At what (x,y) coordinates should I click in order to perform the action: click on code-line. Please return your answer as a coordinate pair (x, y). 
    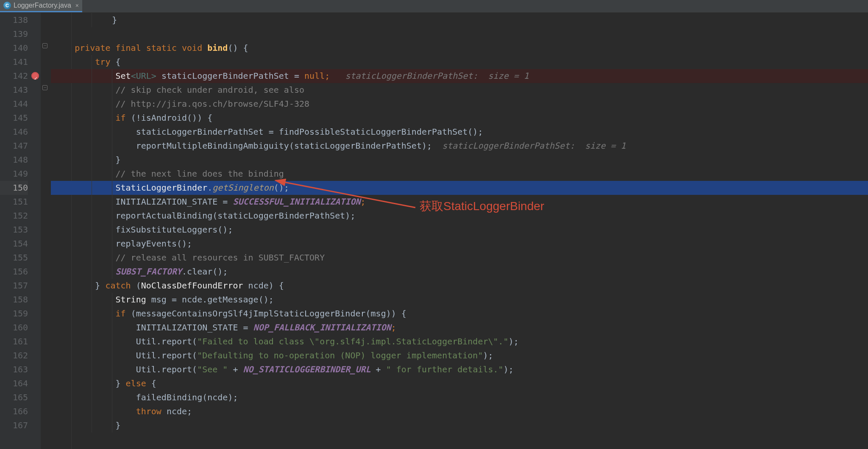
    Looking at the image, I should click on (459, 34).